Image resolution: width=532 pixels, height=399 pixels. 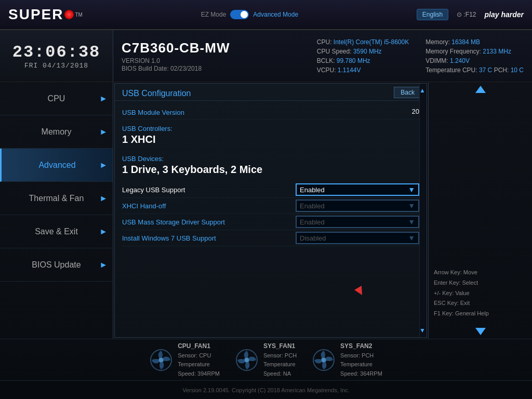 What do you see at coordinates (103, 99) in the screenshot?
I see `chevron-icon-cpu: ►` at bounding box center [103, 99].